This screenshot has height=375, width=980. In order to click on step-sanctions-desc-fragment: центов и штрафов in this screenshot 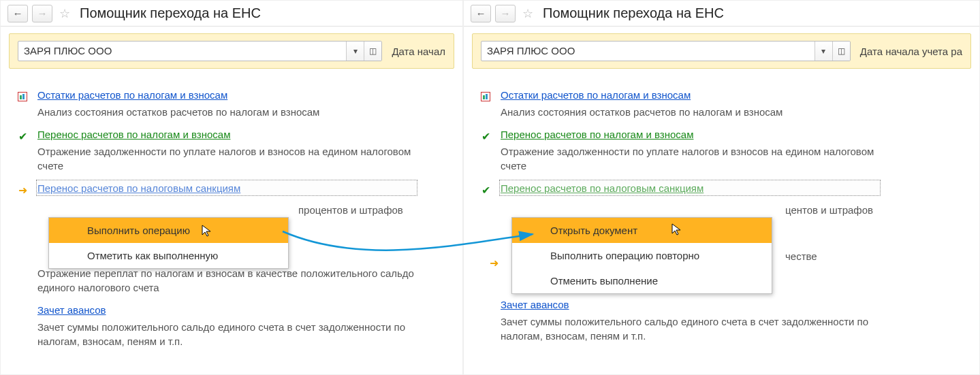, I will do `click(829, 210)`.